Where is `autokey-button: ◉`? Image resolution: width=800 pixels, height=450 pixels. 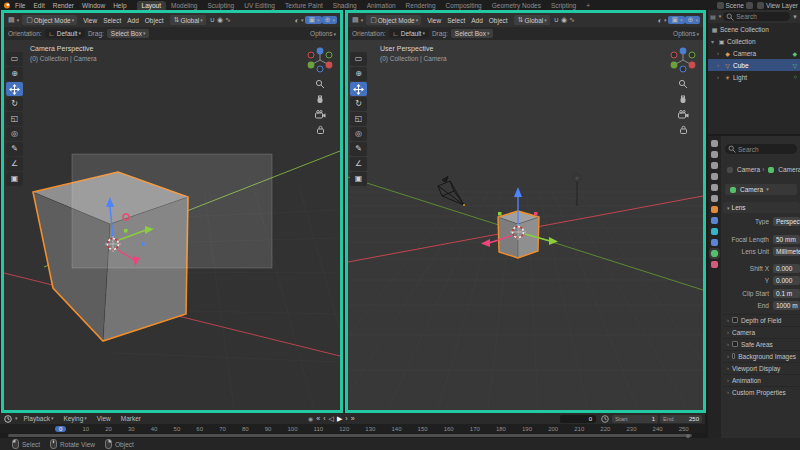
autokey-button: ◉ is located at coordinates (310, 418).